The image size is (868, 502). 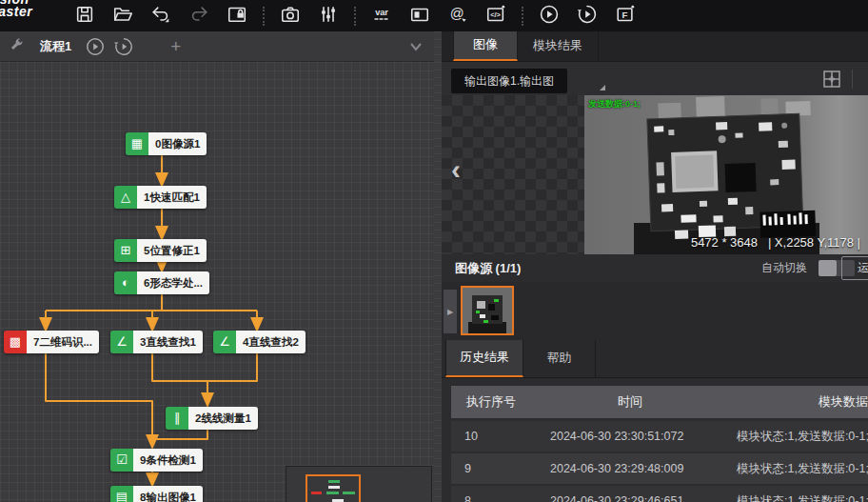 What do you see at coordinates (630, 469) in the screenshot?
I see `history-cell: 2024-06-30 23:29:48:009` at bounding box center [630, 469].